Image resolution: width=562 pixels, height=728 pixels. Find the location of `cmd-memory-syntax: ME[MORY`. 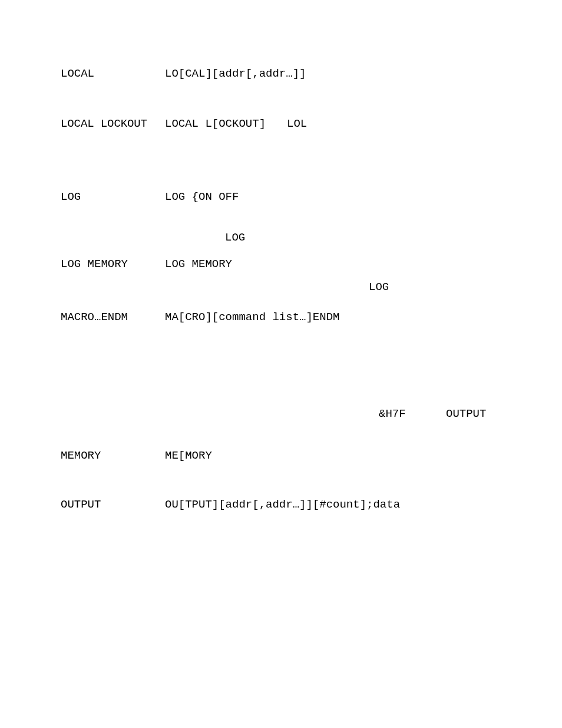

cmd-memory-syntax: ME[MORY is located at coordinates (189, 456).